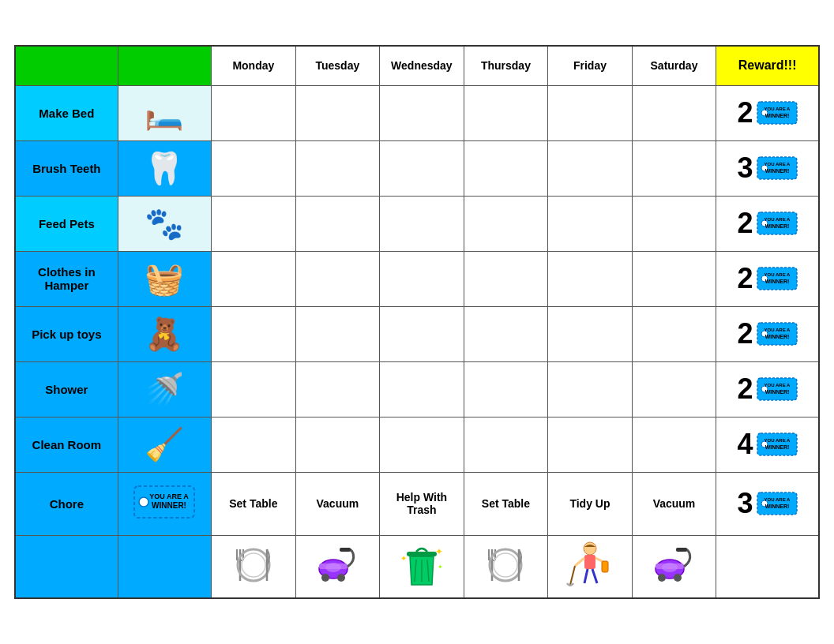 The image size is (834, 644). I want to click on vacuum-icon-saturday, so click(674, 565).